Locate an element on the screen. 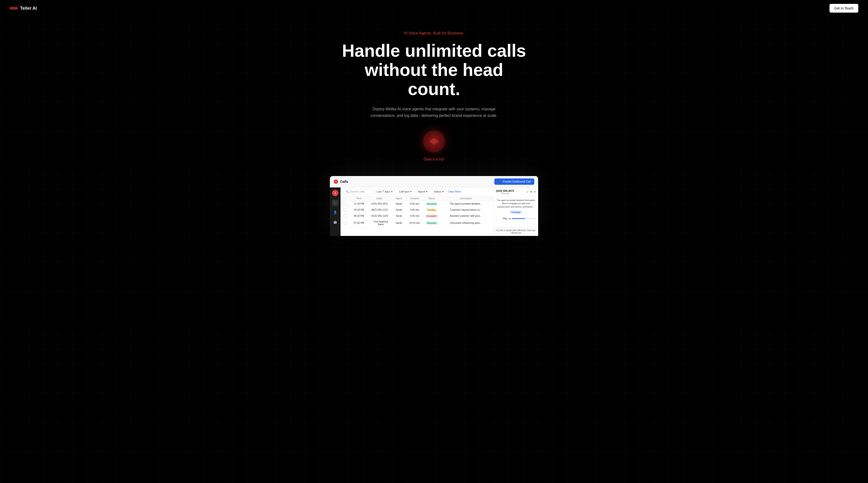  hero-tagline: AI Voice Agents. Built for Business. is located at coordinates (434, 33).